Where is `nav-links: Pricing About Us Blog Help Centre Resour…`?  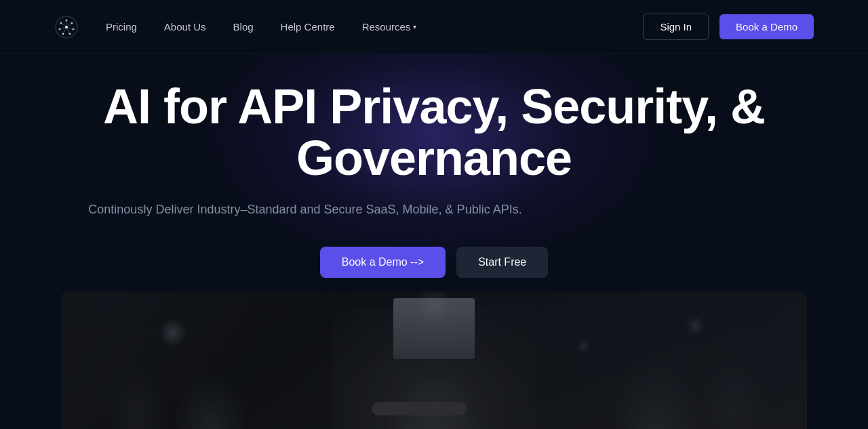
nav-links: Pricing About Us Blog Help Centre Resour… is located at coordinates (261, 27).